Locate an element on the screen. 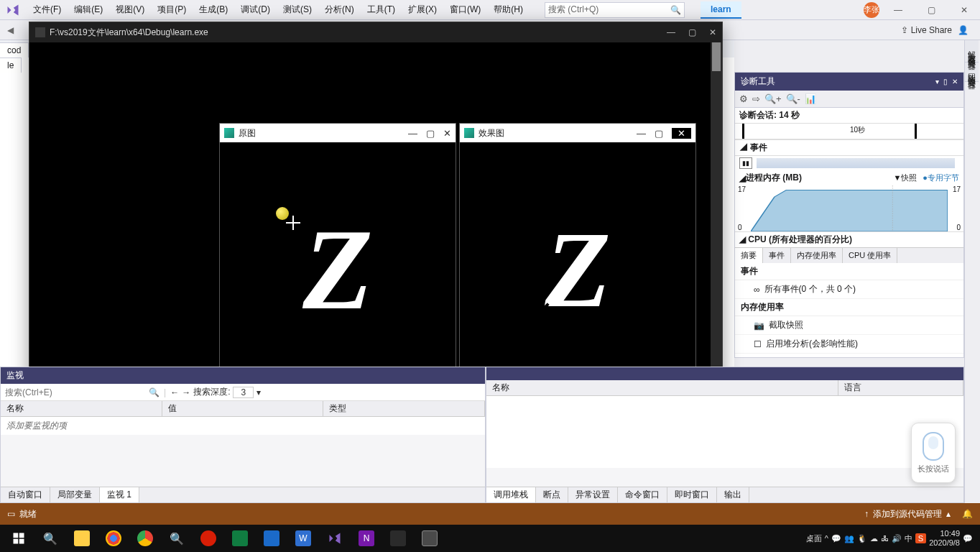 This screenshot has height=552, width=980. taskbar-chrome-icon is located at coordinates (145, 538).